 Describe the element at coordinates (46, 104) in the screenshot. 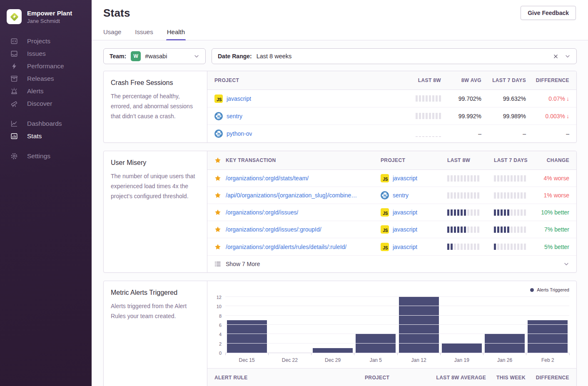

I see `sidebar-item-discover: Discover` at that location.